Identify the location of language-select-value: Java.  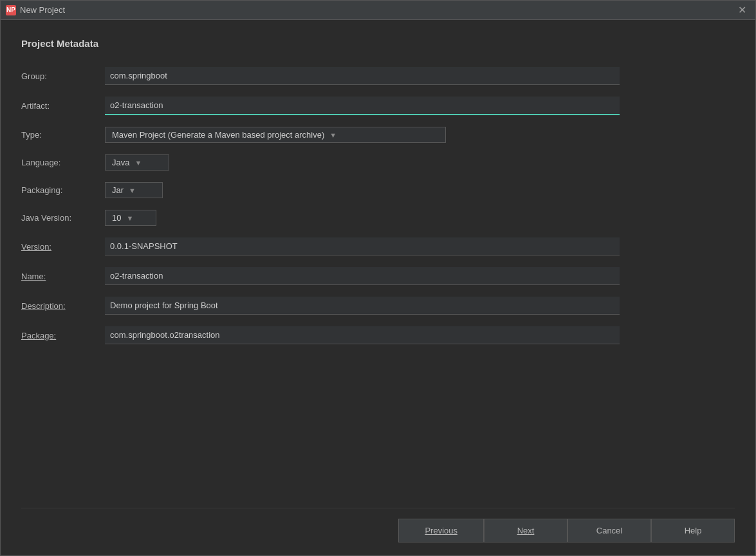
(121, 162).